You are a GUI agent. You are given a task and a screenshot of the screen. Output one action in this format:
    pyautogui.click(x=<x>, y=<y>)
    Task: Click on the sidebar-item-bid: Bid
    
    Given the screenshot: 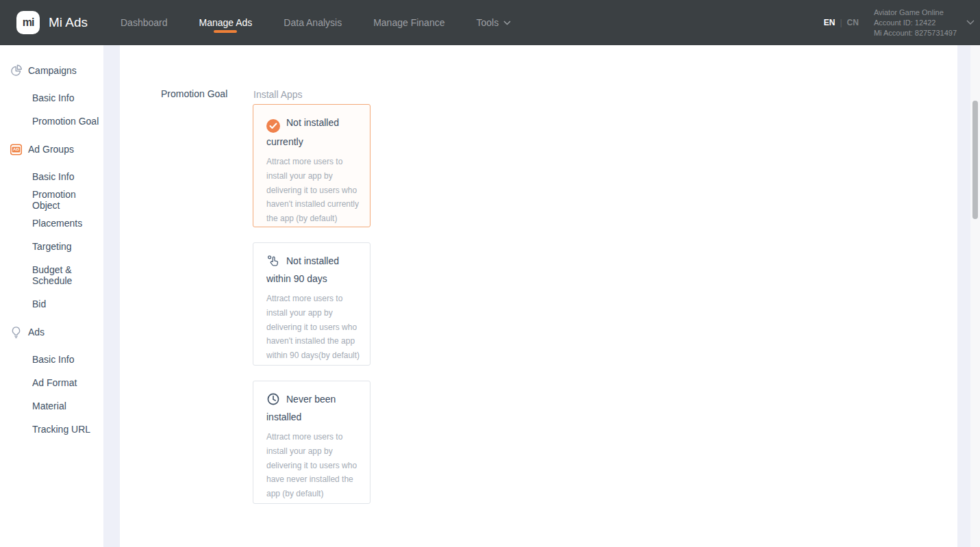 What is the action you would take?
    pyautogui.click(x=52, y=304)
    